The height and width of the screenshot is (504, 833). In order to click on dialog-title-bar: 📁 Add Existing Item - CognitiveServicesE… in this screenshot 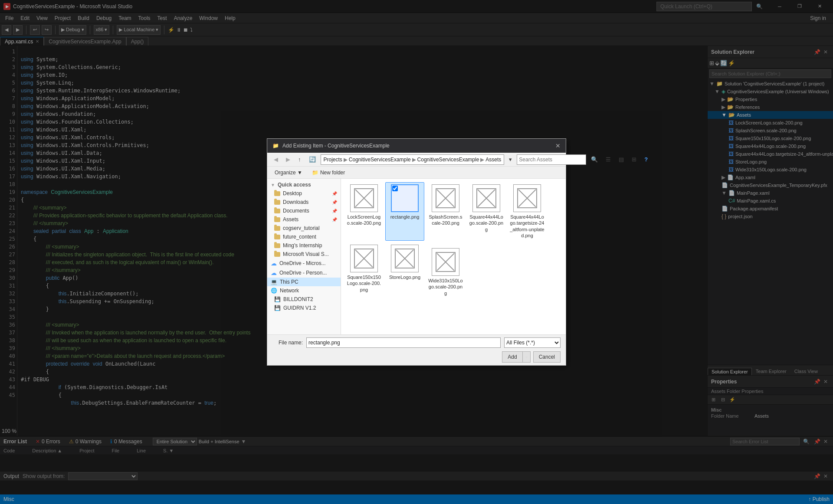, I will do `click(416, 146)`.